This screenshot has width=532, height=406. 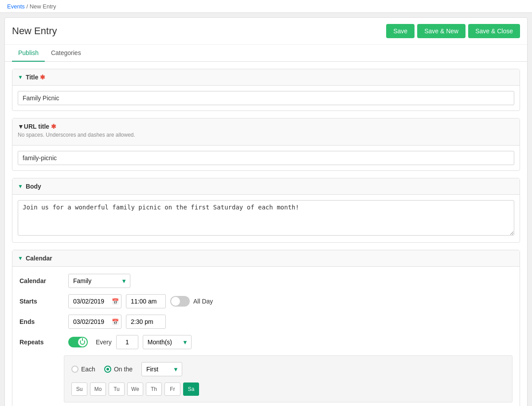 What do you see at coordinates (20, 77) in the screenshot?
I see `title-chevron-icon: ▼` at bounding box center [20, 77].